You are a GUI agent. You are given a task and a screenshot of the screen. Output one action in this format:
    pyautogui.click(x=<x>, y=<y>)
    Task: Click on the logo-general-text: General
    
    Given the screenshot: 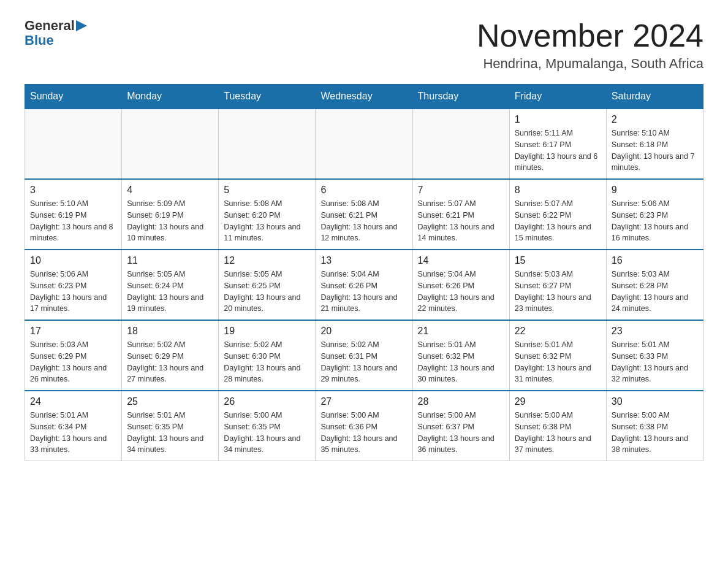 What is the action you would take?
    pyautogui.click(x=50, y=26)
    